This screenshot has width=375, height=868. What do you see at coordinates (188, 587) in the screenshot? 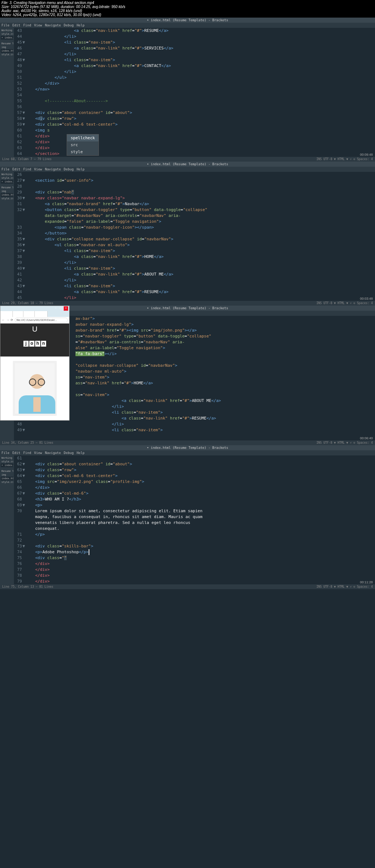
I see `statusbar: Line 75, Column 13 — 81 Lines INS UTF-8 …` at bounding box center [188, 587].